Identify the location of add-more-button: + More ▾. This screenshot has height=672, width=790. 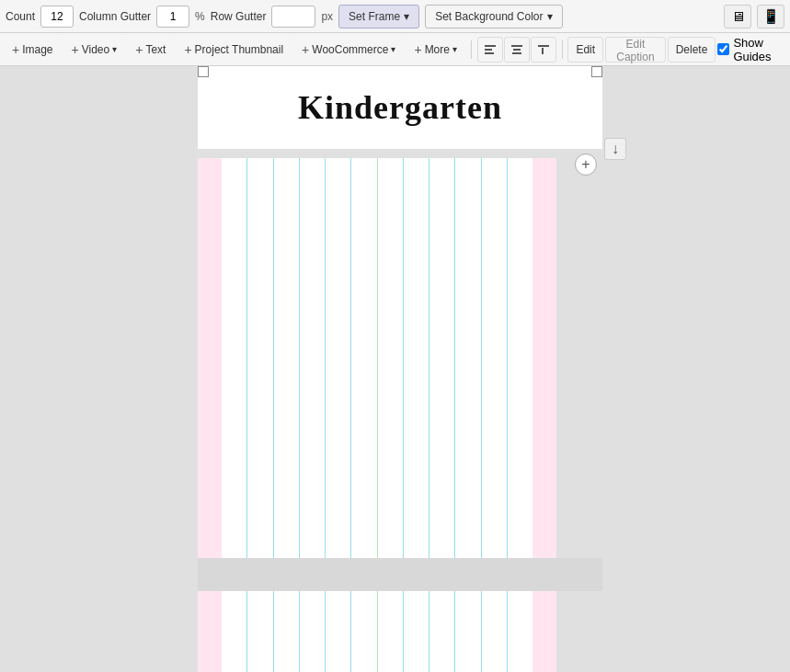
(436, 50).